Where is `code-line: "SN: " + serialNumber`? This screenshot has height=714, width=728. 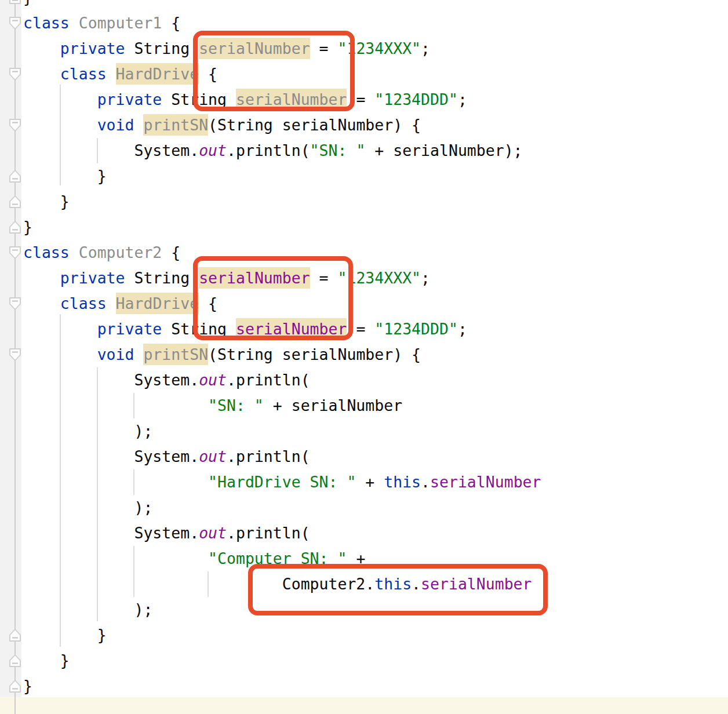
code-line: "SN: " + serialNumber is located at coordinates (282, 406).